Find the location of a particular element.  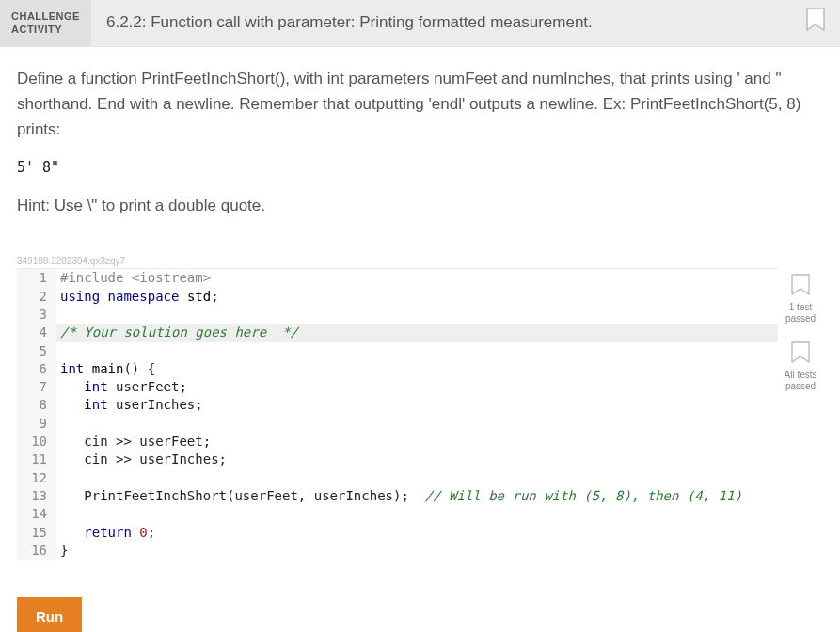

line-number: 14 is located at coordinates (37, 514).